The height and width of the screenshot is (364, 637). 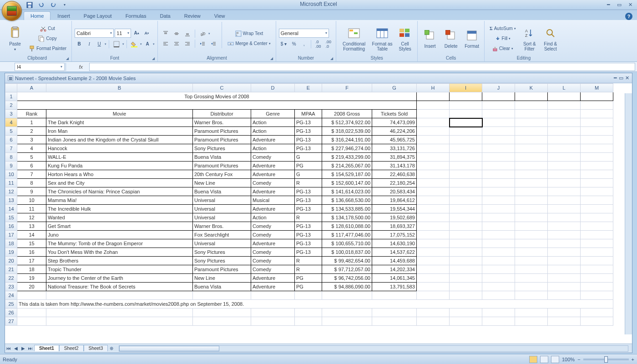 What do you see at coordinates (503, 29) in the screenshot?
I see `autosum-button: ΣAutoSum▾` at bounding box center [503, 29].